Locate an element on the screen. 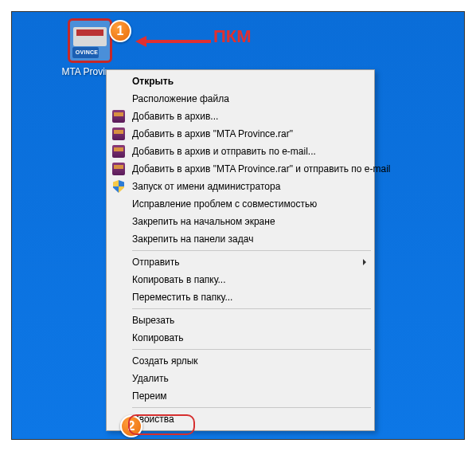 Image resolution: width=476 pixels, height=451 pixels. menu-pin-taskbar-label: Закрепить на панели задач is located at coordinates (193, 239).